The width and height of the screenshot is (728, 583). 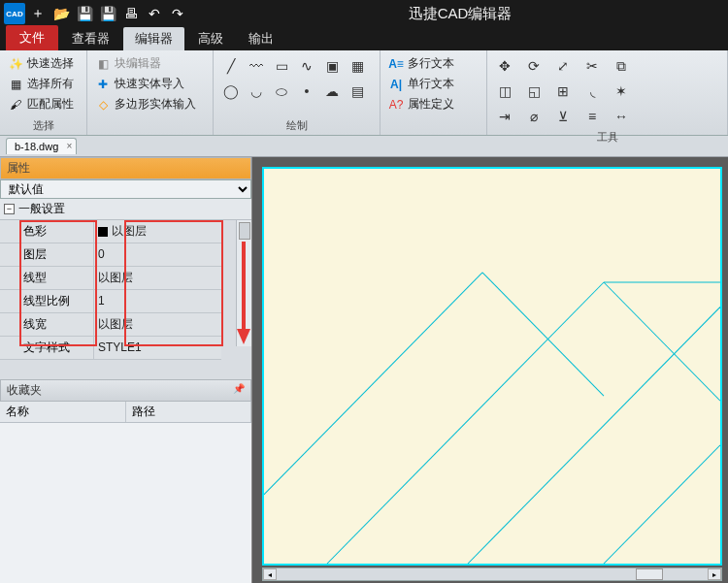 I want to click on explode-tool-icon: ✶, so click(x=621, y=91).